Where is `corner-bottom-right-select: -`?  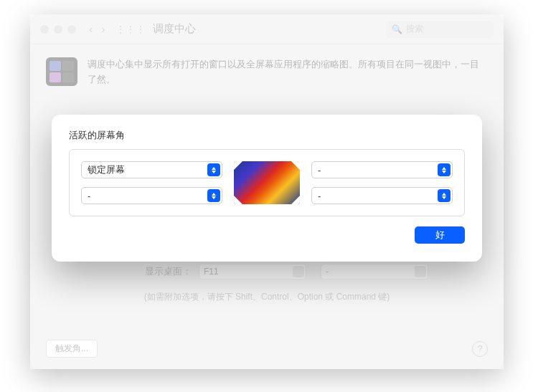
corner-bottom-right-select: - is located at coordinates (382, 196).